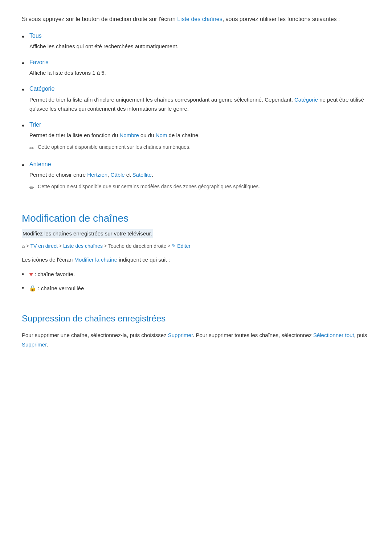 This screenshot has height=554, width=392. Describe the element at coordinates (32, 188) in the screenshot. I see `pencil-icon-antenne: ✏` at that location.